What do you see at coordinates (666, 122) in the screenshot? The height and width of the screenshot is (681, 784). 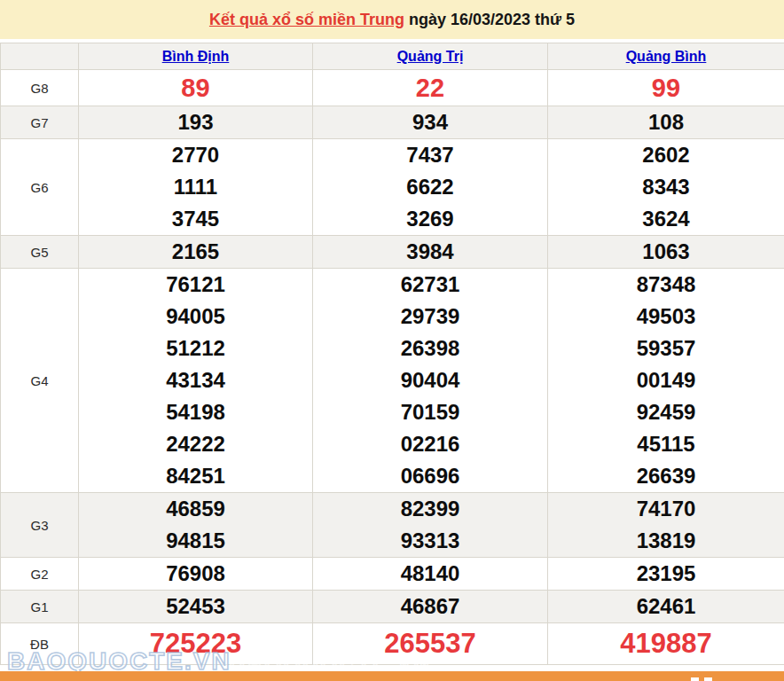 I see `result-number: 108` at bounding box center [666, 122].